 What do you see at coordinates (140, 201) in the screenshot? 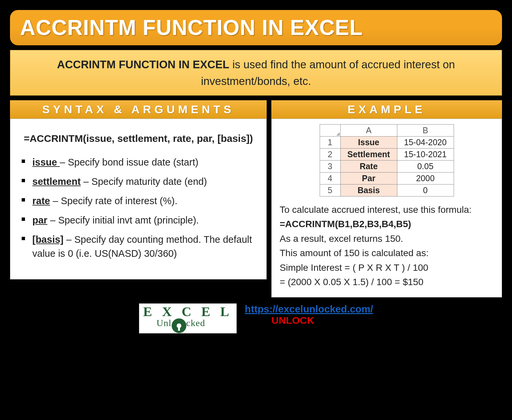
I see `list-item: rate – Specify rate of interest (%).` at bounding box center [140, 201].